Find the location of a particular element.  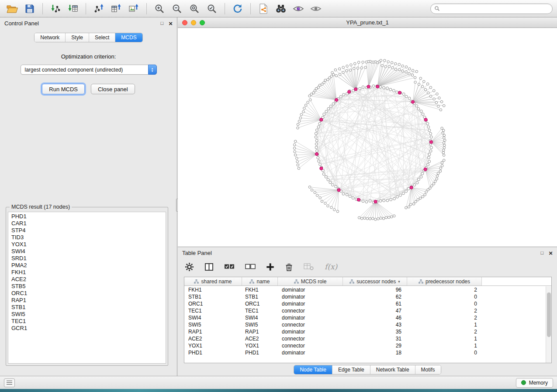

mcds-result-item: STB5 is located at coordinates (87, 286).